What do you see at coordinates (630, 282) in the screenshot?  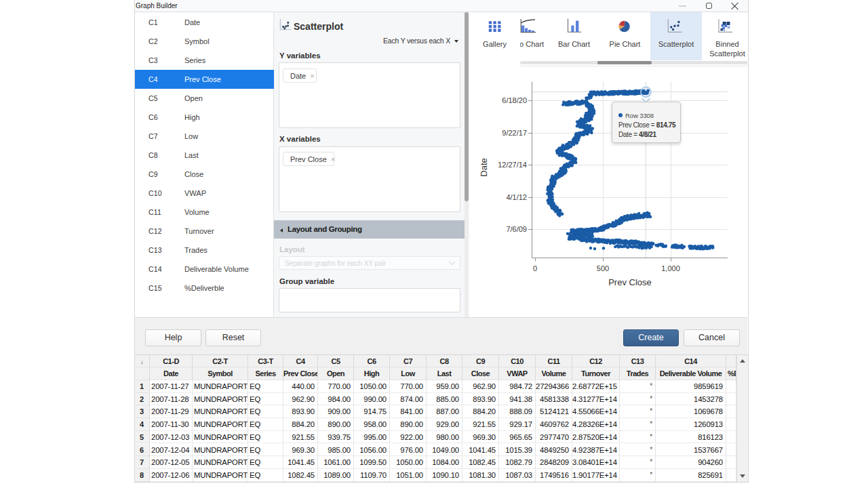 I see `svg-text: Prev Close` at bounding box center [630, 282].